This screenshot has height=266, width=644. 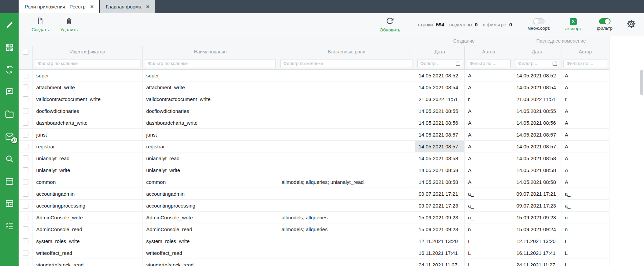 What do you see at coordinates (390, 25) in the screenshot?
I see `refresh-button: Обновить` at bounding box center [390, 25].